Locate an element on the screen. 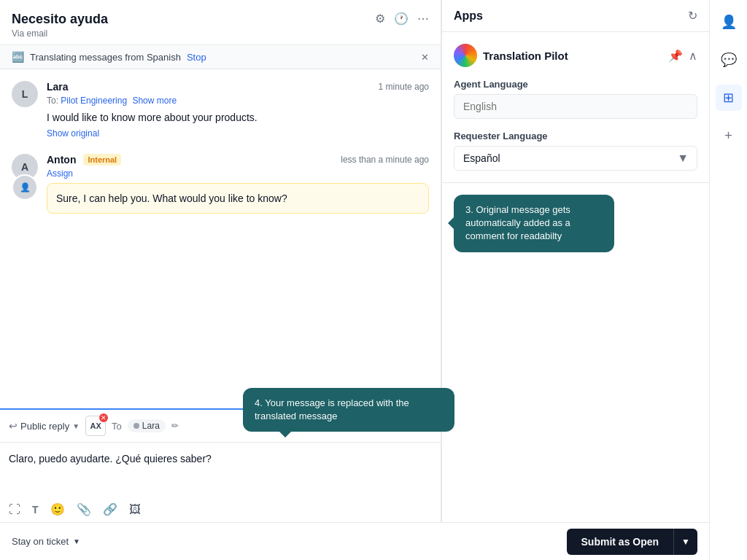 This screenshot has width=747, height=560. message-time: 1 minute ago is located at coordinates (404, 87).